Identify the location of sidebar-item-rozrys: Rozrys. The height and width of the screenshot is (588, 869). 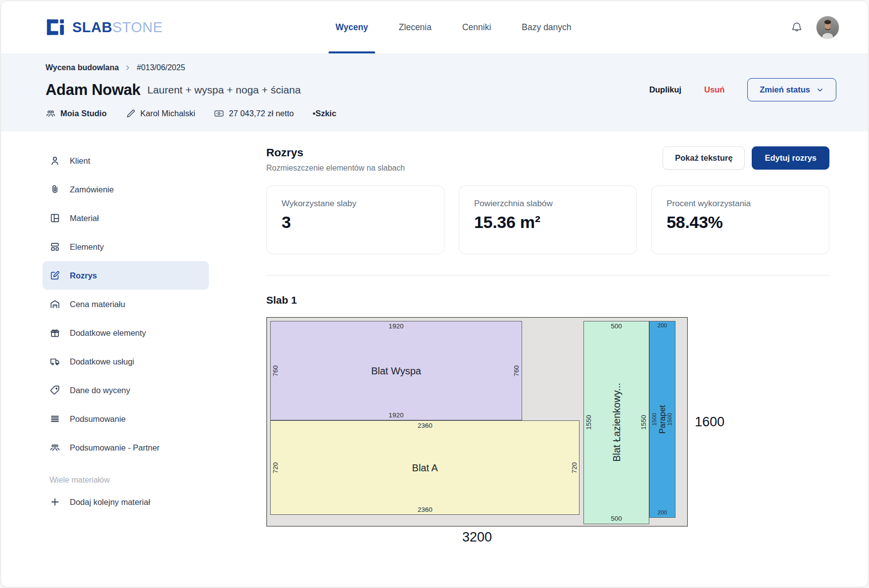
(126, 275).